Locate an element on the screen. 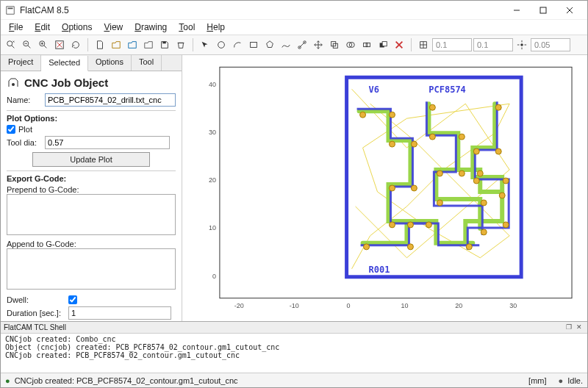 The image size is (588, 388). prepend-textarea is located at coordinates (91, 215).